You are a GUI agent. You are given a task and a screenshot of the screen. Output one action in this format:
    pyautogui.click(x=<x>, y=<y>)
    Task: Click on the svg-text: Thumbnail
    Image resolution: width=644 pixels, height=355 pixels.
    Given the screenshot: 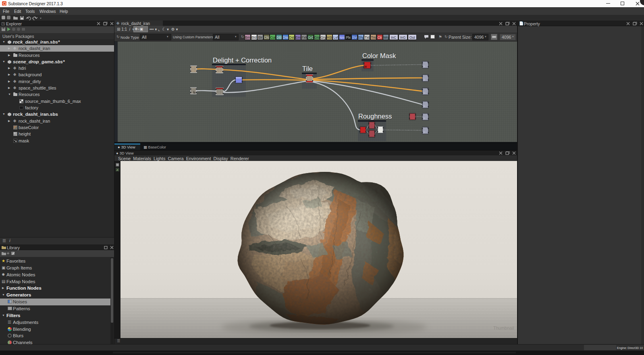 What is the action you would take?
    pyautogui.click(x=504, y=328)
    